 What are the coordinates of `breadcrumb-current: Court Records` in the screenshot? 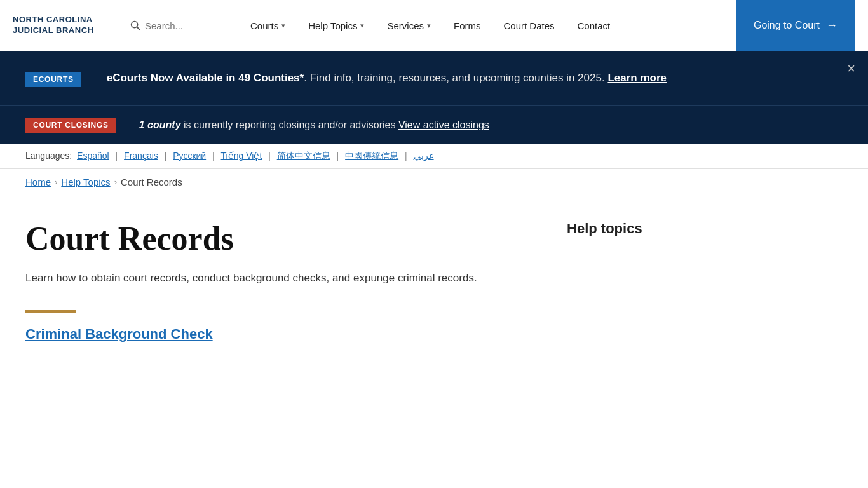 It's located at (151, 182).